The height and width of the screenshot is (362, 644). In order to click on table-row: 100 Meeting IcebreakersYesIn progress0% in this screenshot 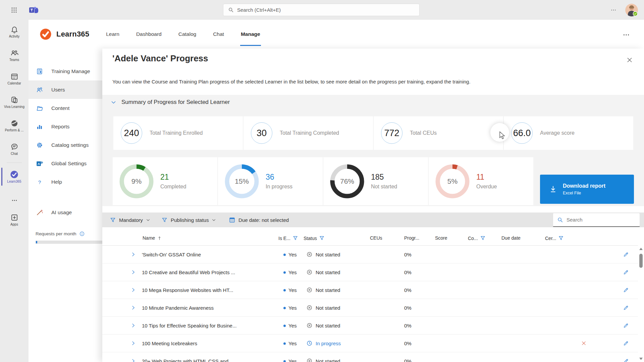, I will do `click(370, 343)`.